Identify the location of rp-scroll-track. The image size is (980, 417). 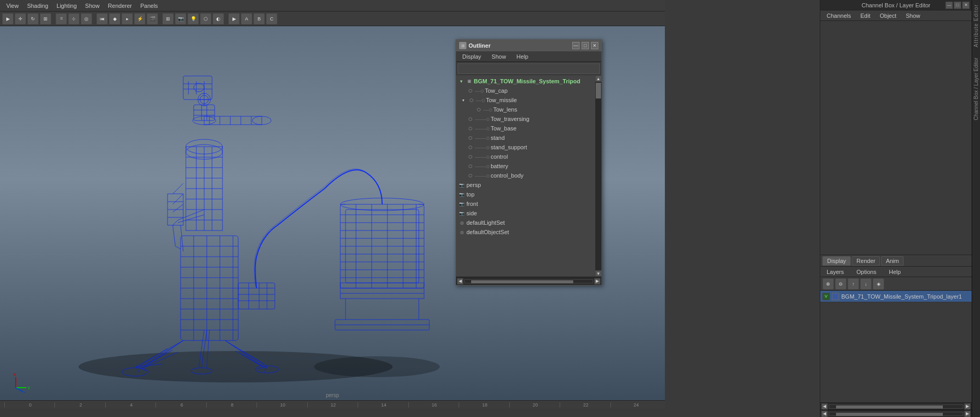
(896, 414).